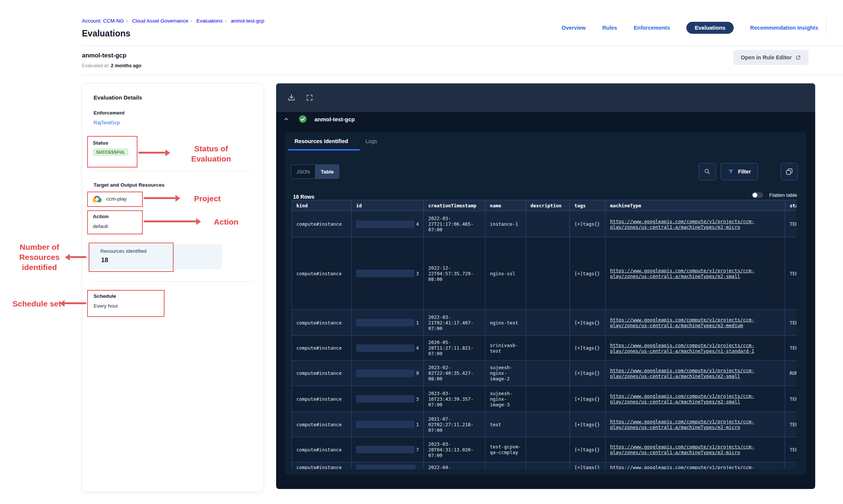  Describe the element at coordinates (574, 28) in the screenshot. I see `tab-overview: Overview` at that location.